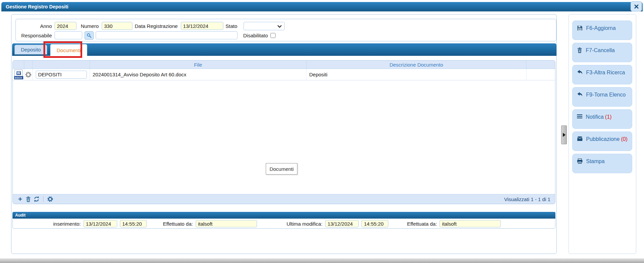  Describe the element at coordinates (264, 26) in the screenshot. I see `stato-select` at that location.